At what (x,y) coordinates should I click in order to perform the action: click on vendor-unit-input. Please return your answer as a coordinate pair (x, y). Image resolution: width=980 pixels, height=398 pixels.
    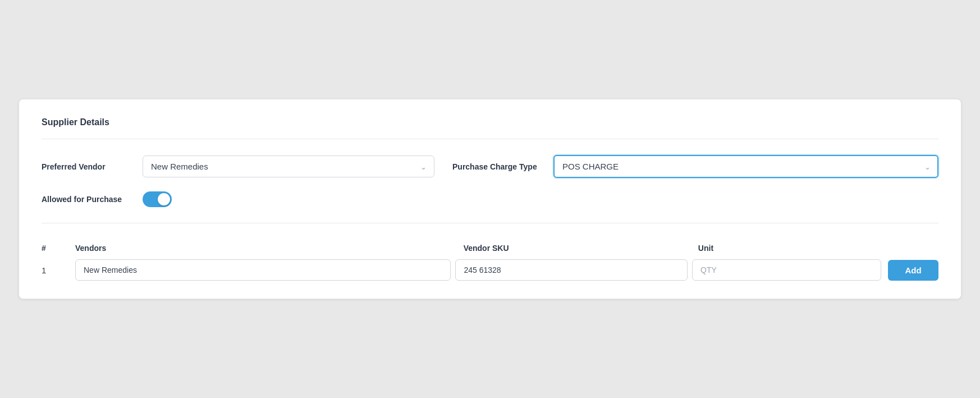
    Looking at the image, I should click on (787, 270).